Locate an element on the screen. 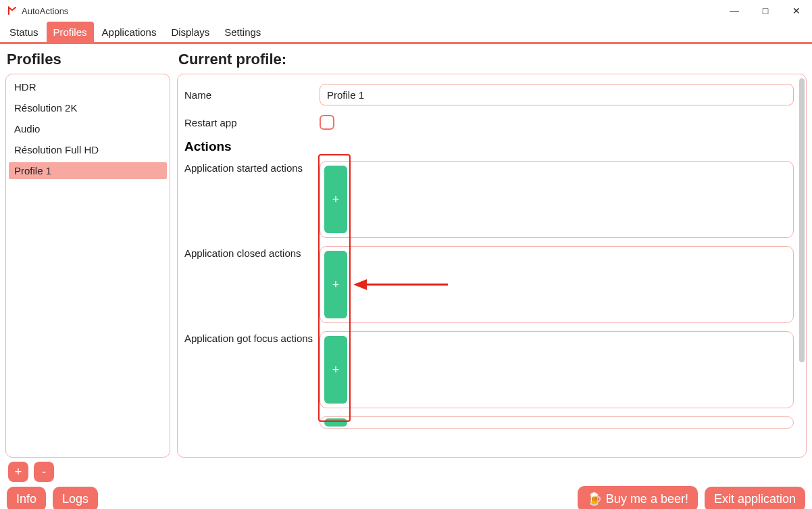 Image resolution: width=812 pixels, height=509 pixels. action-area-closed: + is located at coordinates (557, 285).